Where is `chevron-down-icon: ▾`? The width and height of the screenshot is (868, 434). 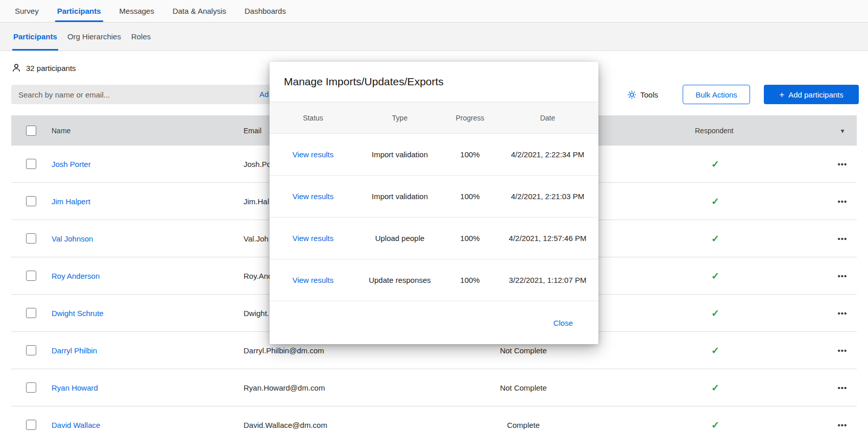 chevron-down-icon: ▾ is located at coordinates (842, 131).